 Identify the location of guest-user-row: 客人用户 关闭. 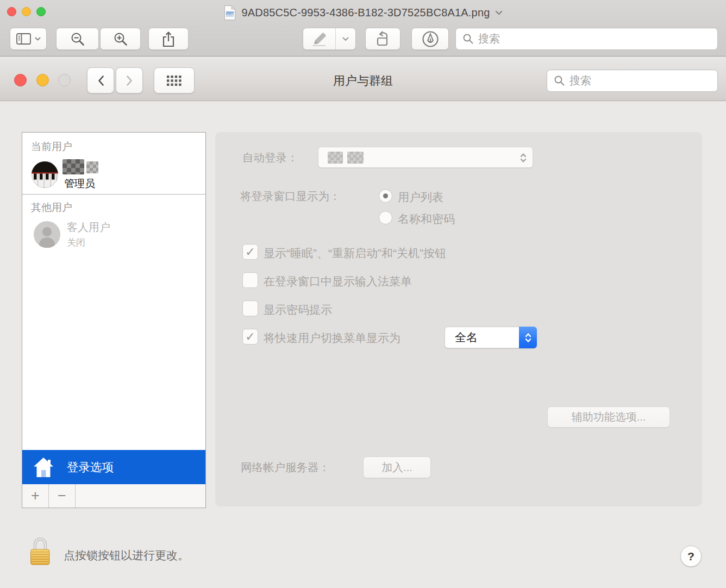
(114, 235).